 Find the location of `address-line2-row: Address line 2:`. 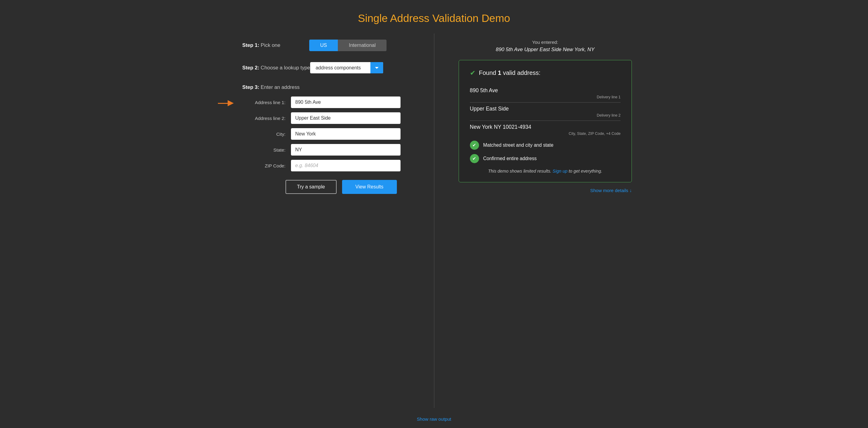

address-line2-row: Address line 2: is located at coordinates (329, 118).